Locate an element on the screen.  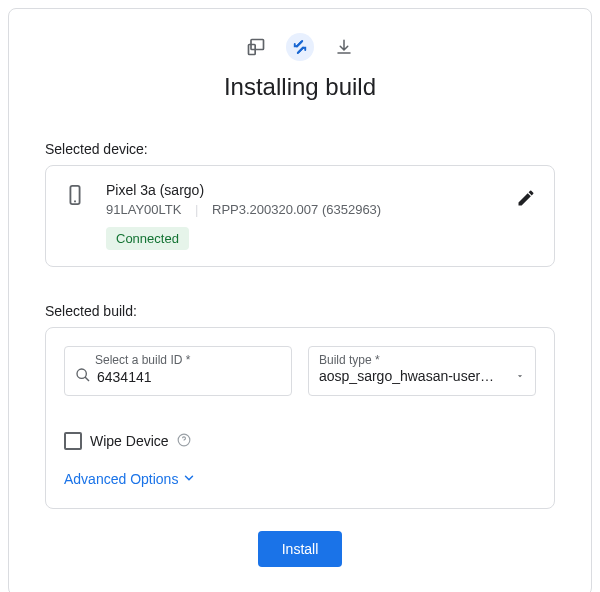
help-icon is located at coordinates (184, 442).